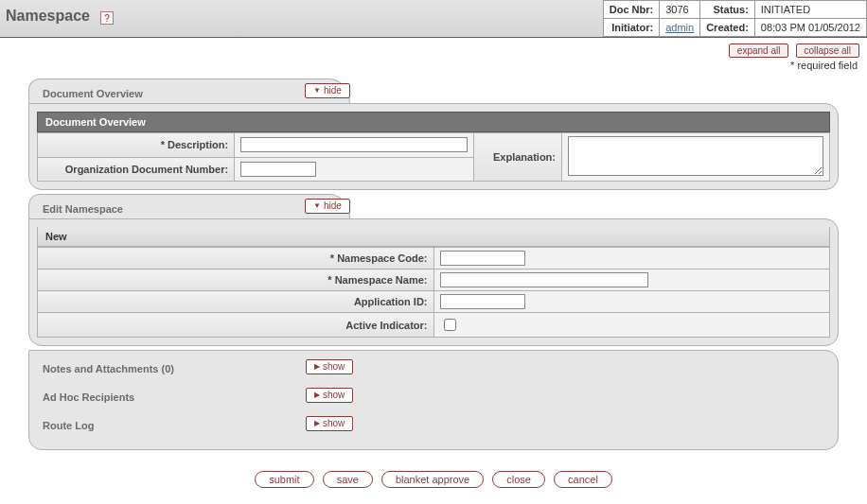  I want to click on doc-info-table: Doc Nbr: 3076 Status: INITIATED Initiato…, so click(734, 19).